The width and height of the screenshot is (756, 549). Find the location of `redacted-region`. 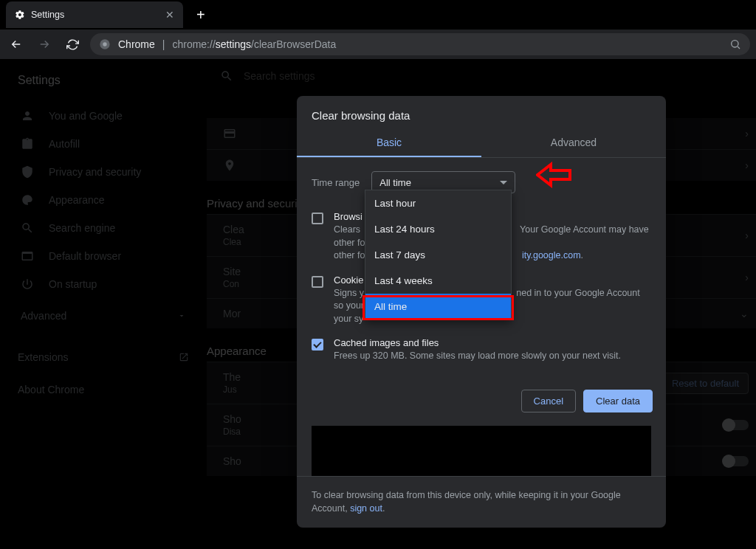

redacted-region is located at coordinates (481, 451).